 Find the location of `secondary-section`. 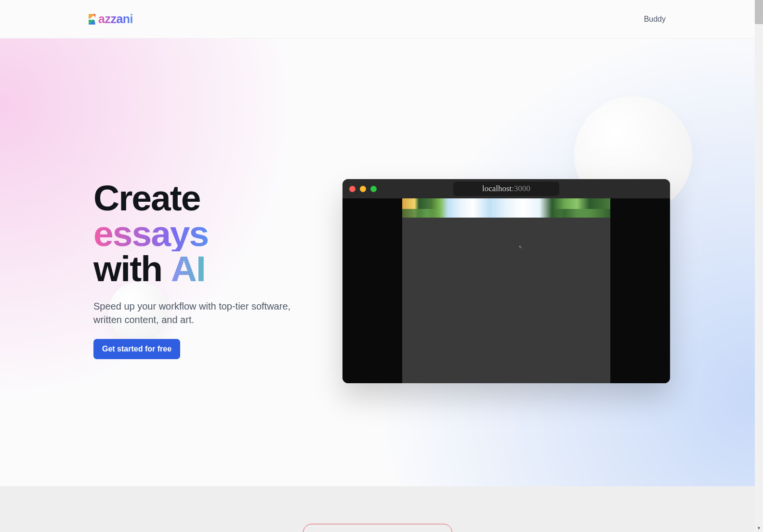

secondary-section is located at coordinates (378, 509).